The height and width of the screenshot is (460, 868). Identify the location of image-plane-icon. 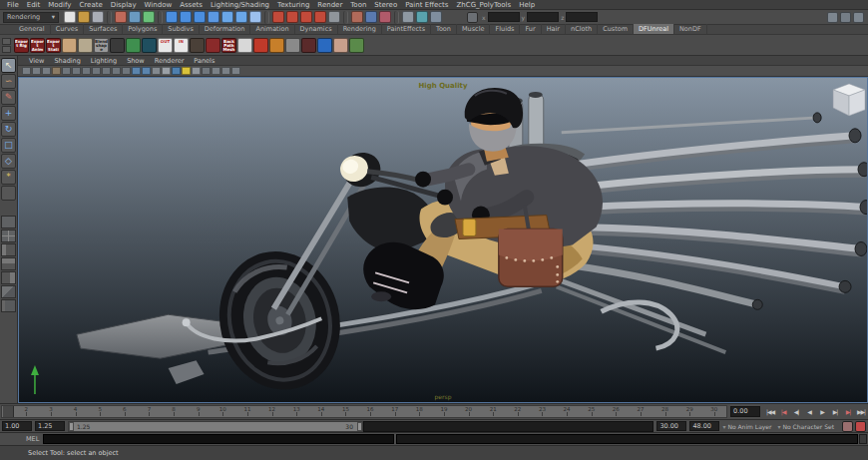
(56, 71).